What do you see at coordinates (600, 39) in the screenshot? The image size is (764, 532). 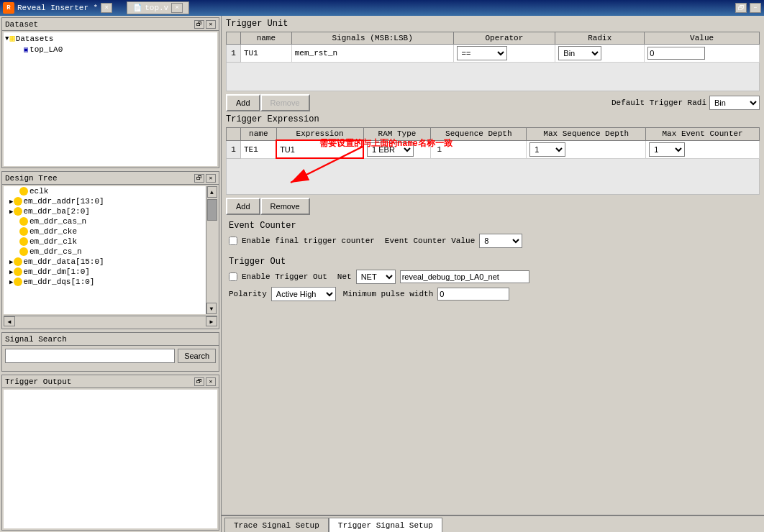 I see `th-tu-radix: Radix` at bounding box center [600, 39].